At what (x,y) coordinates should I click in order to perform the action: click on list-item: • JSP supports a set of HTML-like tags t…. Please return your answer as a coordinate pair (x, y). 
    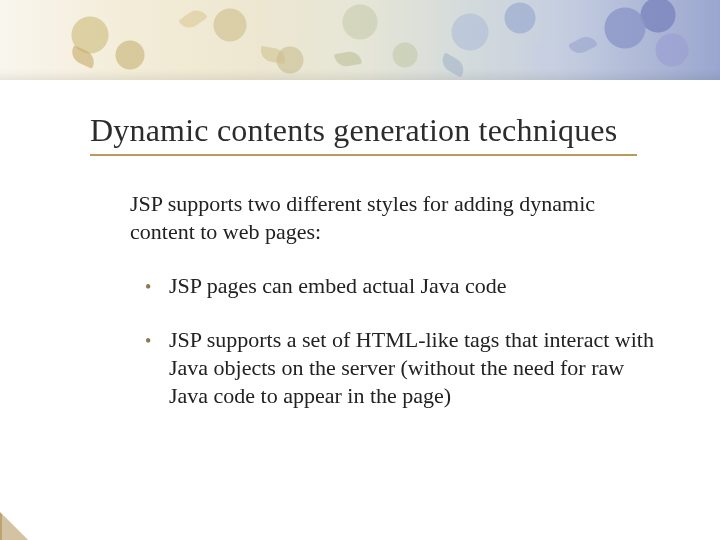
    Looking at the image, I should click on (405, 368).